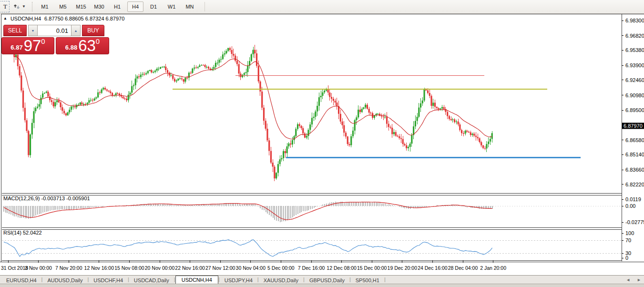 This screenshot has width=644, height=287. Describe the element at coordinates (635, 50) in the screenshot. I see `price-axis-label: 6.95380` at that location.